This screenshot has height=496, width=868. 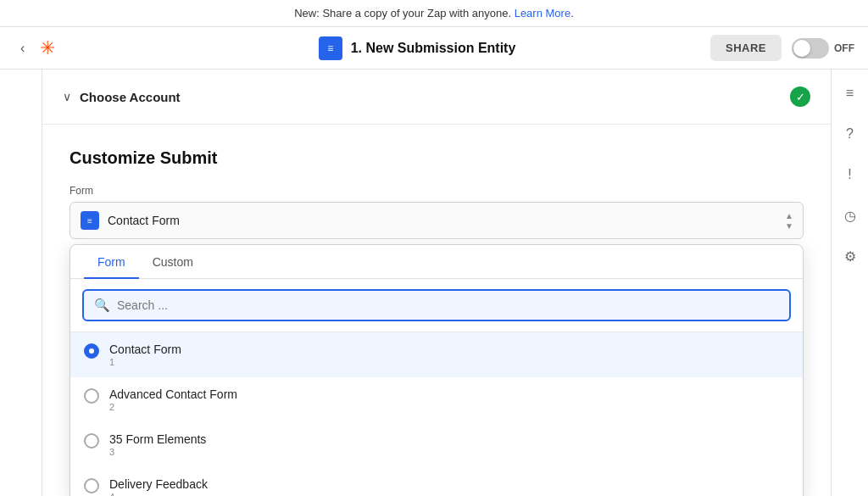 I want to click on option-text-4: Delivery Feedback 4, so click(x=449, y=487).